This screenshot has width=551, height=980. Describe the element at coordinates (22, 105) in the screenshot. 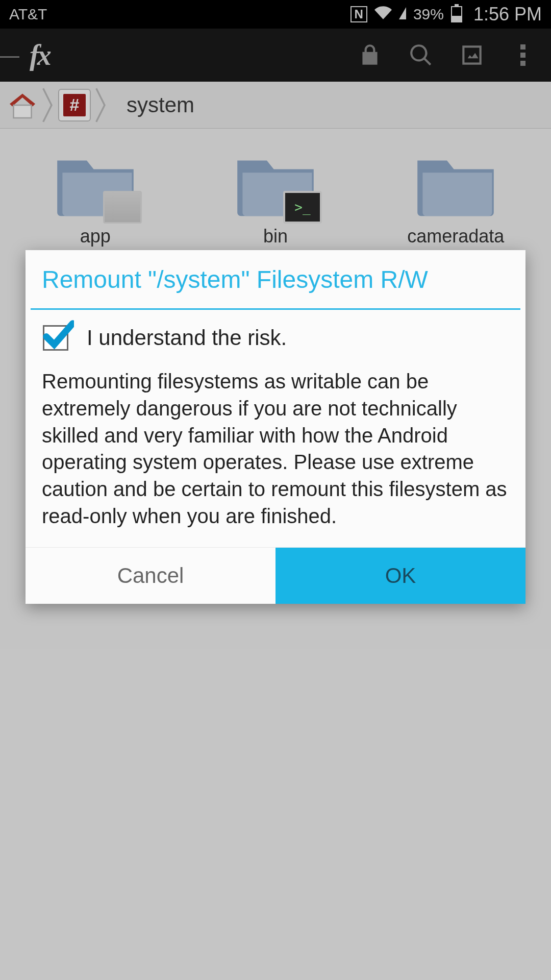

I see `home-icon` at that location.